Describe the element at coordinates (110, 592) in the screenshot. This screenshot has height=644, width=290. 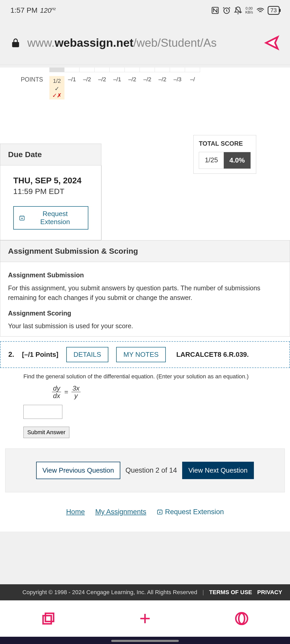
I see `copyright-text: Copyright © 1998 - 2024 Cengage Learning…` at that location.